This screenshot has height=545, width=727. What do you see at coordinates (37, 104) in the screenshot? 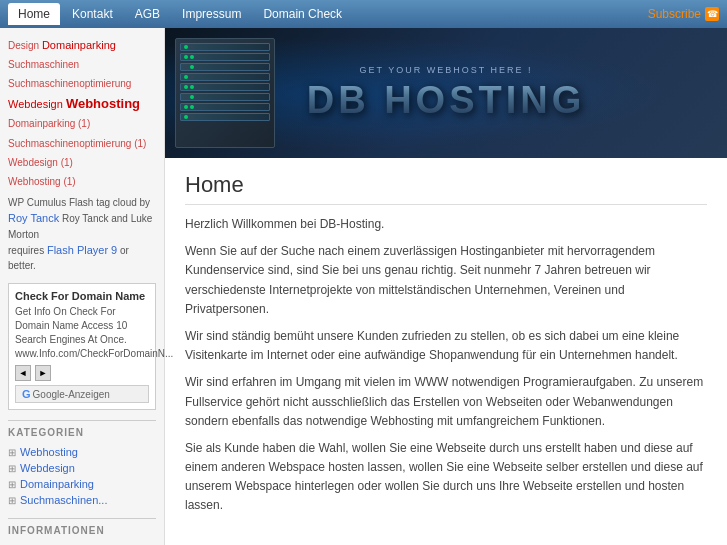
I see `tag-webdesign: Webdesign` at bounding box center [37, 104].